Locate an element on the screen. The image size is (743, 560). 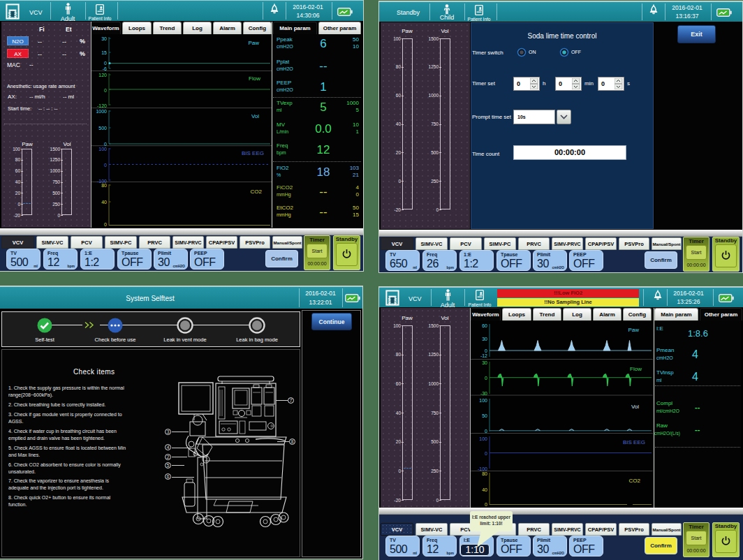
svg-text: -100 is located at coordinates (483, 469).